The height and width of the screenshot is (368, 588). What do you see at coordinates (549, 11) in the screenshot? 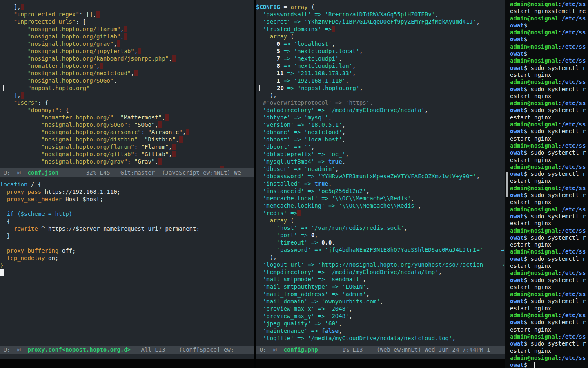
I see `code-line: estart nginxstemctl re` at bounding box center [549, 11].